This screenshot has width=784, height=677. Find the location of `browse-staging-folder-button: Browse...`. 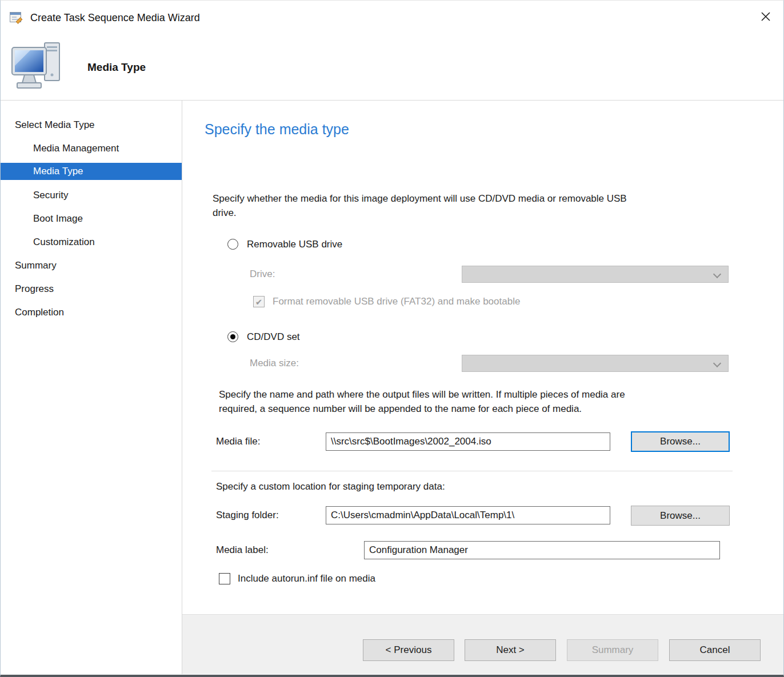

browse-staging-folder-button: Browse... is located at coordinates (680, 515).